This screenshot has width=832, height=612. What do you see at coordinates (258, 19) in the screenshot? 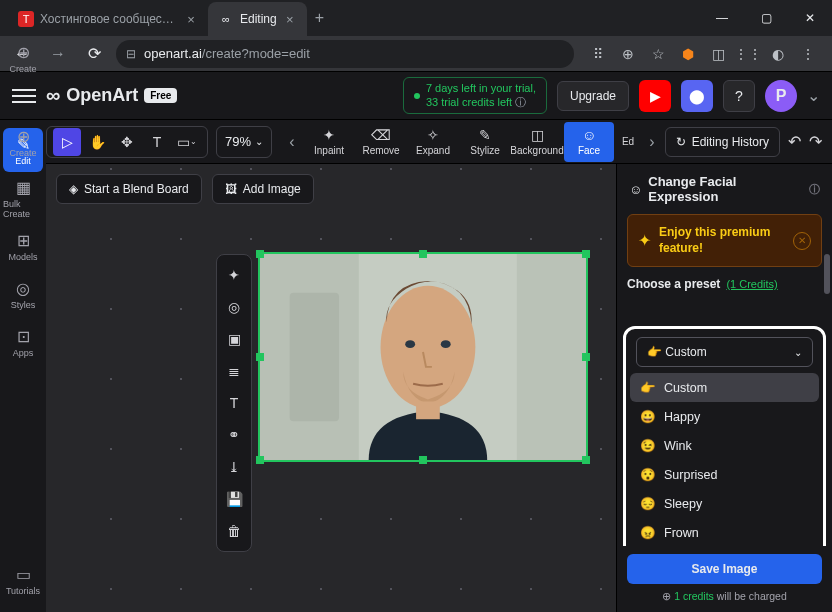
I see `tab-title: Editing` at bounding box center [258, 19].